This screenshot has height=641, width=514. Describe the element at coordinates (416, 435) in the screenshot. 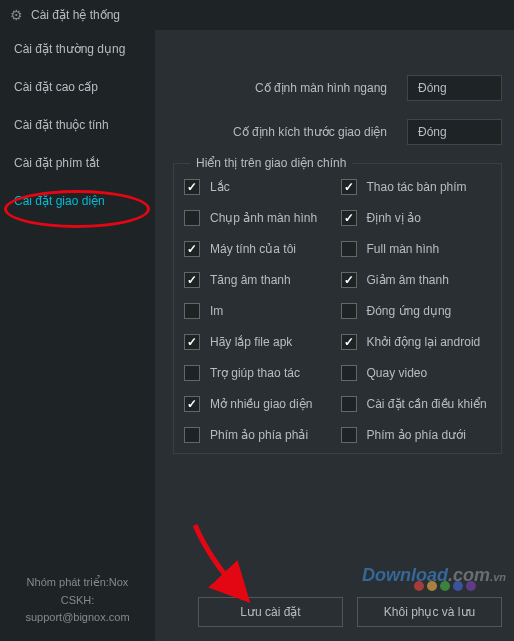

I see `checkbox-label: Phím ảo phía dưới` at that location.